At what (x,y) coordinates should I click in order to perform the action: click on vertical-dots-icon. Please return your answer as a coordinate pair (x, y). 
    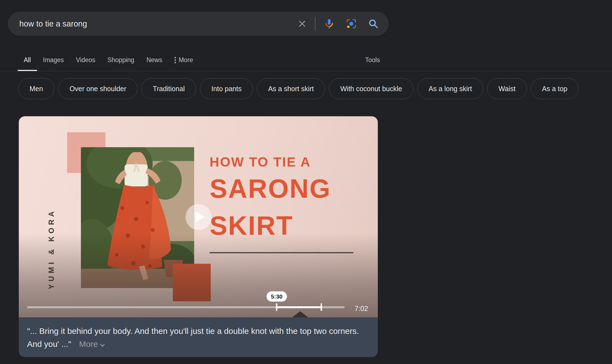
    Looking at the image, I should click on (175, 60).